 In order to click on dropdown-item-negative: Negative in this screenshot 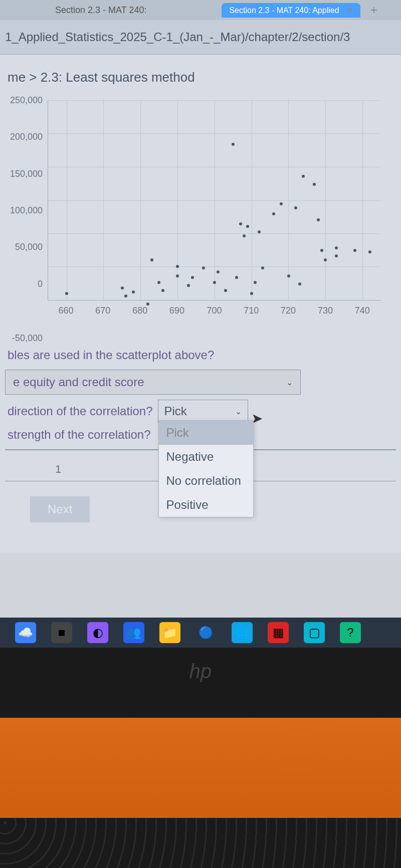, I will do `click(206, 457)`.